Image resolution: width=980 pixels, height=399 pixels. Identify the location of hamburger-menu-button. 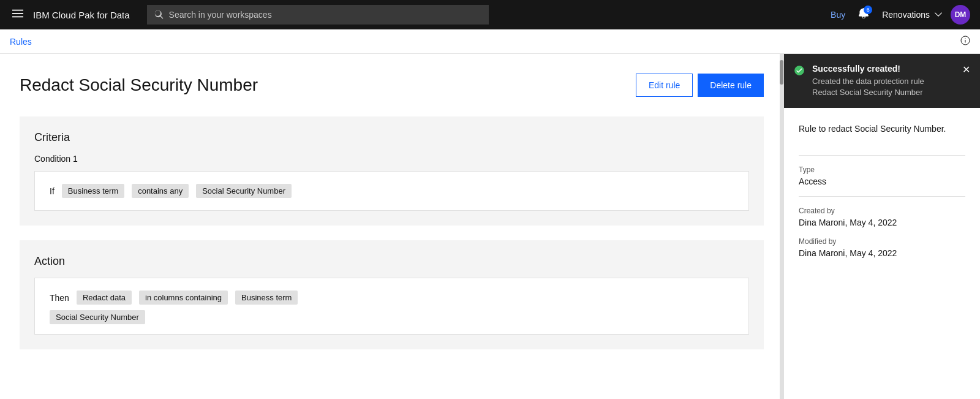
(18, 15).